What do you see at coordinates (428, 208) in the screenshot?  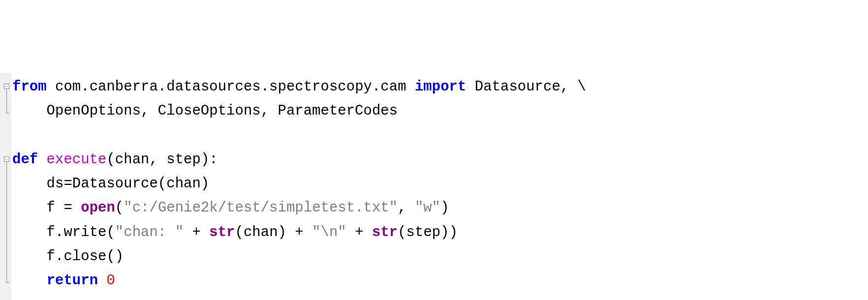 I see `string-literal: "w"` at bounding box center [428, 208].